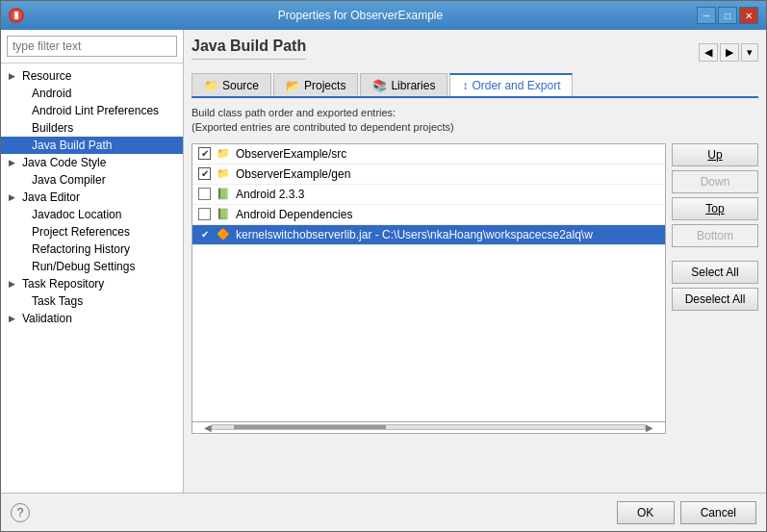  I want to click on sidebar-item-label-run-debug: Run/Debug Settings, so click(83, 266).